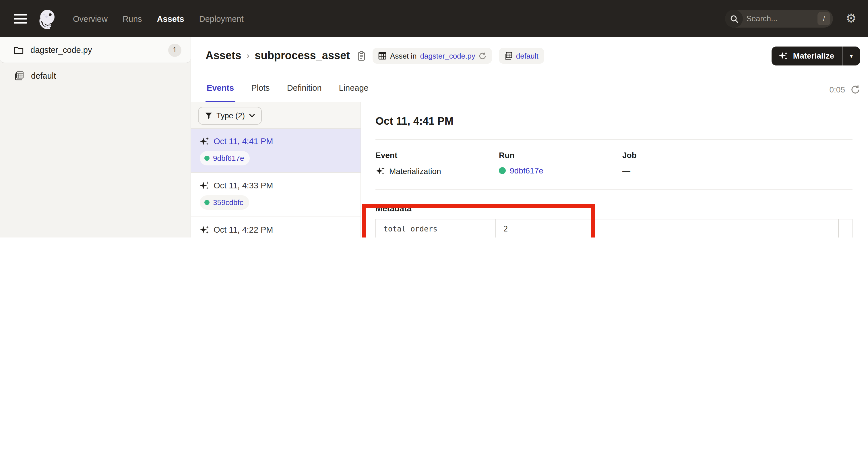  Describe the element at coordinates (614, 228) in the screenshot. I see `metadata-table: total_orders 2 path /Users/yuhan/dev/loc…` at that location.